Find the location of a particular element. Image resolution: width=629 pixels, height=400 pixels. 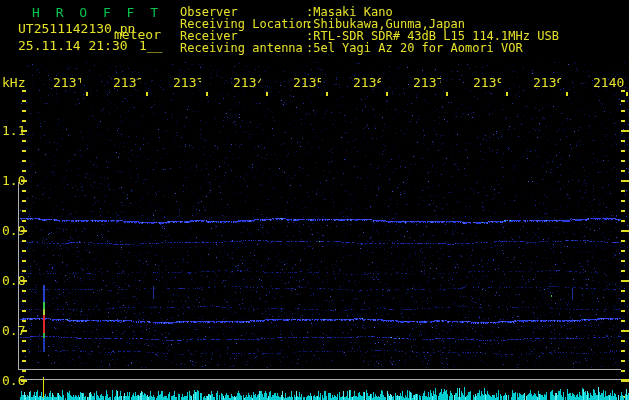

info-value: :5el Yagi Az 20 for Aomori VOR is located at coordinates (414, 48).